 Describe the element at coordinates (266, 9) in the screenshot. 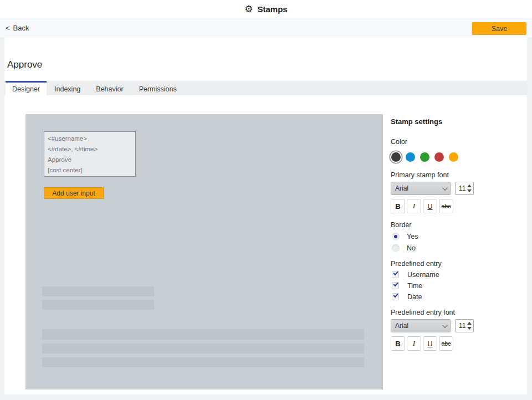

I see `app-header: ⚙ Stamps` at that location.